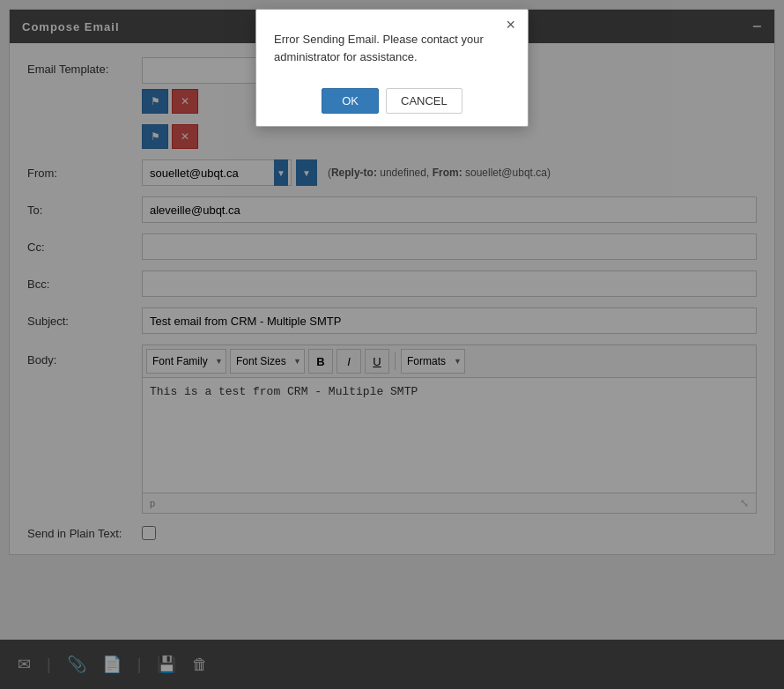 This screenshot has height=689, width=784. I want to click on error-modal: × Error Sending Email. Please contact yo…, so click(392, 68).